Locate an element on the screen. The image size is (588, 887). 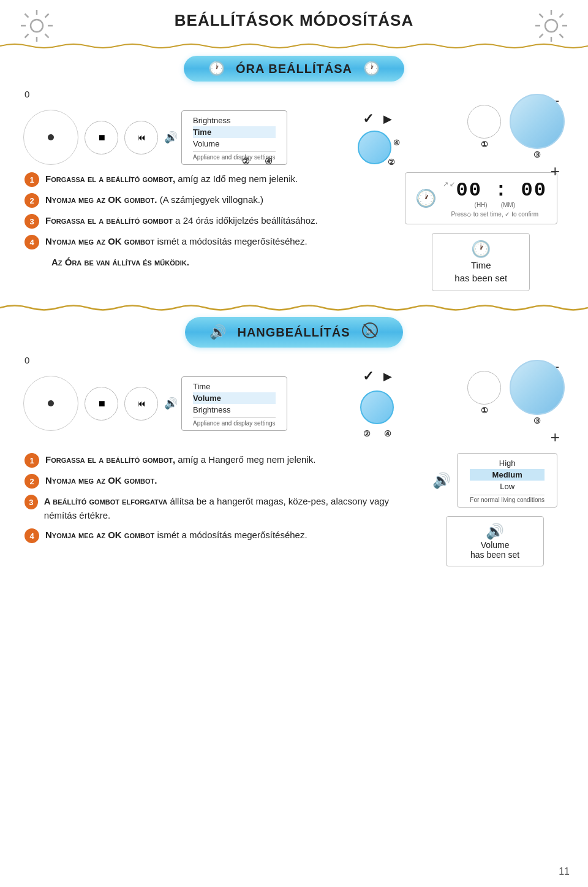
hang-zero-label: 0 is located at coordinates (27, 360).